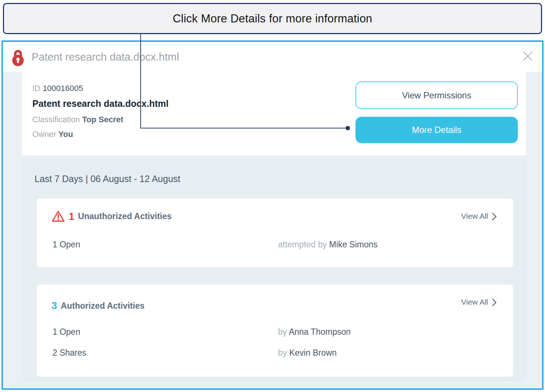 This screenshot has height=392, width=545. I want to click on actor-prefix: attempted by, so click(303, 244).